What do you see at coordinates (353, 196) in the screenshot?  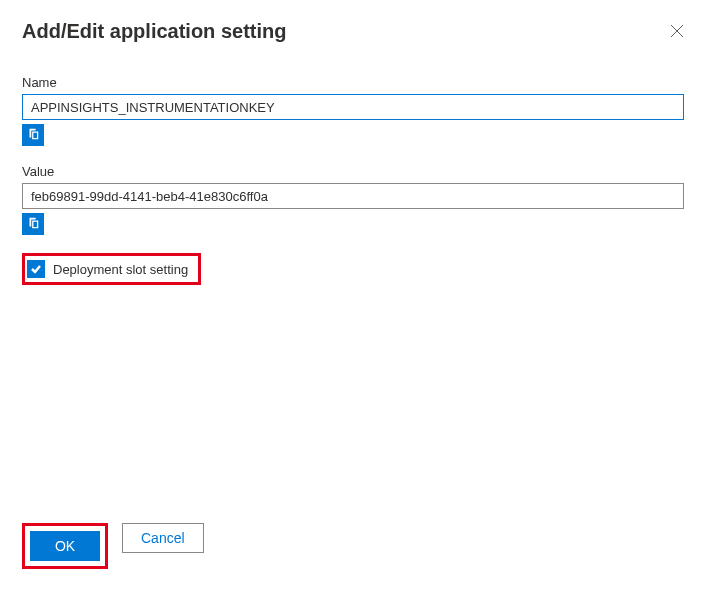 I see `value-input` at bounding box center [353, 196].